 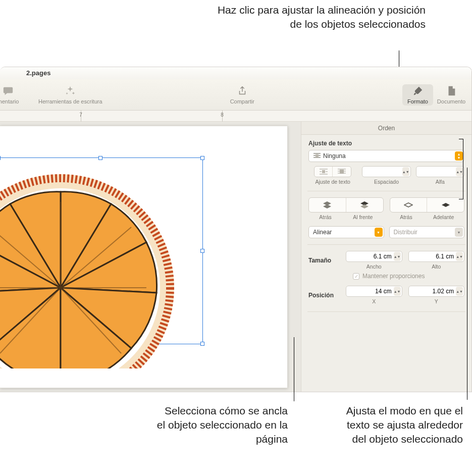 What do you see at coordinates (440, 182) in the screenshot?
I see `alpha-caption: Alfa` at bounding box center [440, 182].